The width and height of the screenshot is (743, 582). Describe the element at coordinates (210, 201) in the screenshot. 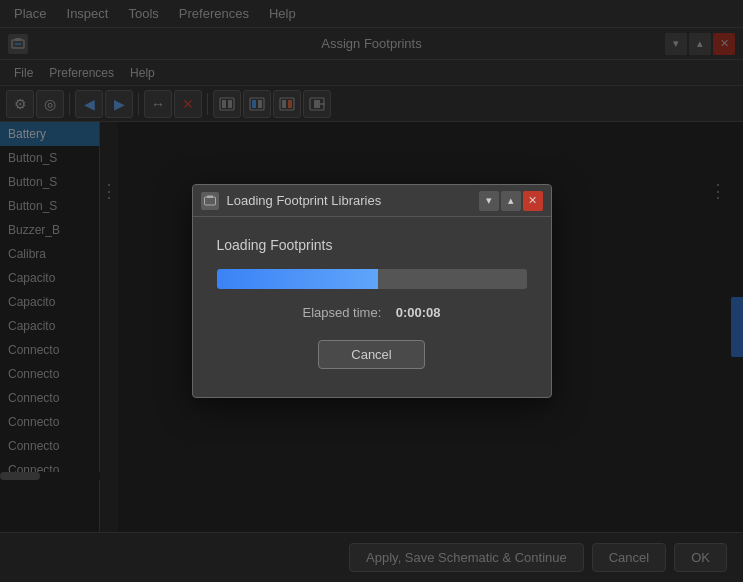

I see `modal-icon` at that location.